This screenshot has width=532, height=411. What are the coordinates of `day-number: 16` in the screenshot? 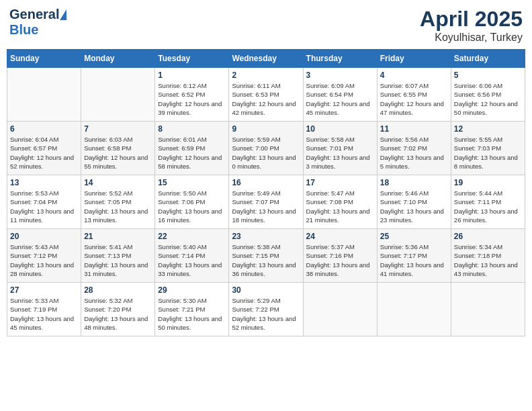 It's located at (266, 183).